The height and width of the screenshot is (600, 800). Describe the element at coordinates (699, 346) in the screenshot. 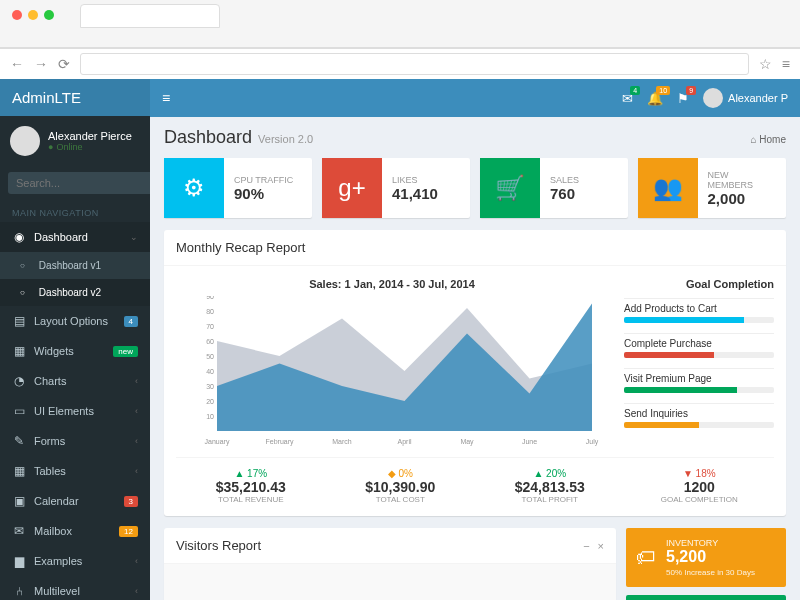

I see `goal-item: Complete Purchase` at that location.